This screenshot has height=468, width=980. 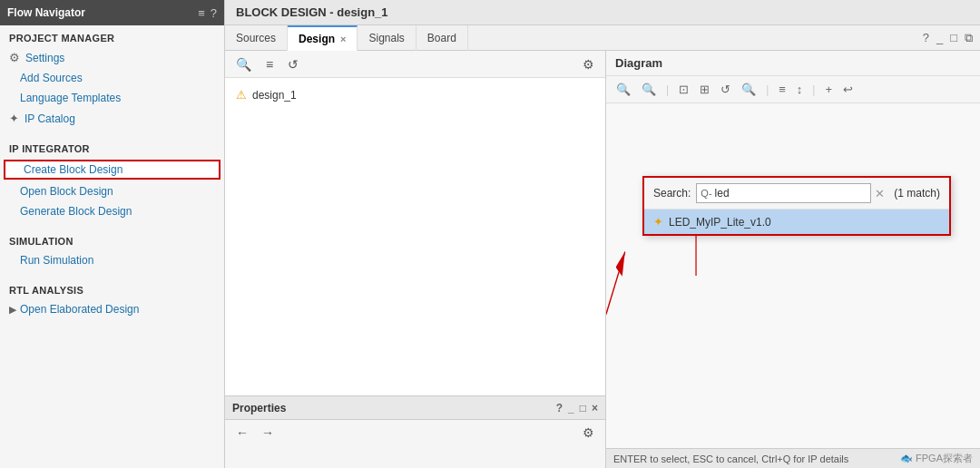 I want to click on sidebar-item-language-templates: Language Templates, so click(x=113, y=98).